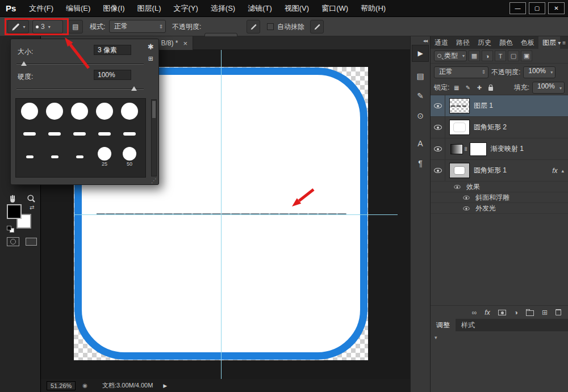 The image size is (568, 392). I want to click on collapse-effects-icon: ▴, so click(562, 171).